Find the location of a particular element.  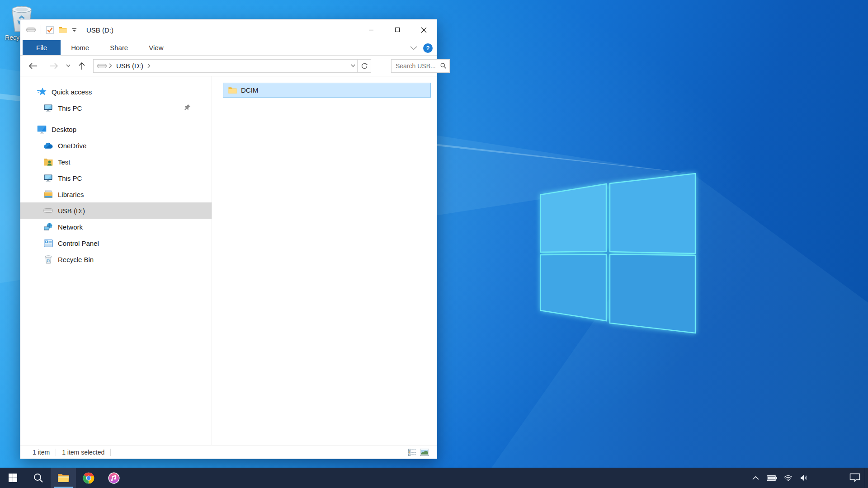

details-view-button is located at coordinates (412, 452).